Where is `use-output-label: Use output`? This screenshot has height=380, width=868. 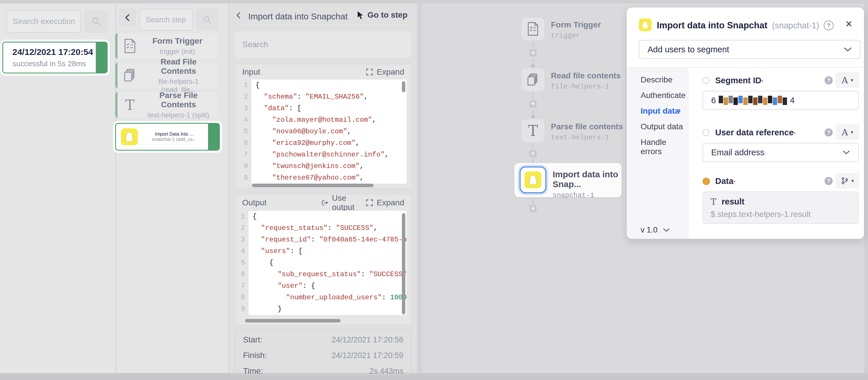
use-output-label: Use output is located at coordinates (349, 203).